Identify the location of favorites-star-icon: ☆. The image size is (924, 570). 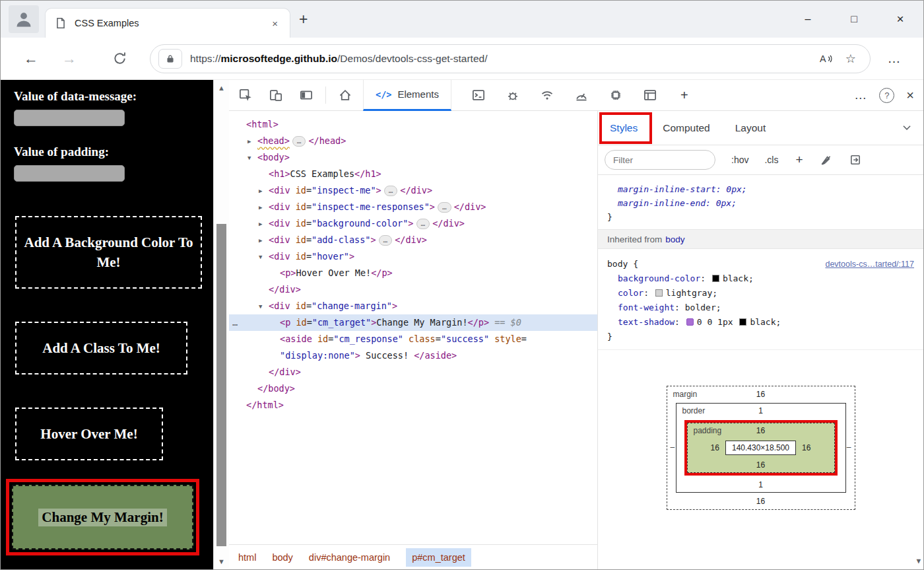
(851, 59).